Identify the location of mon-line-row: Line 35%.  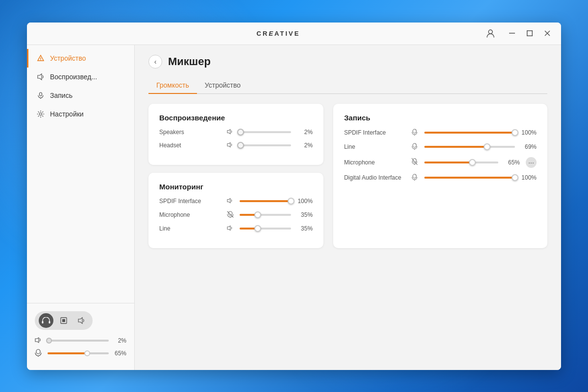
(236, 229).